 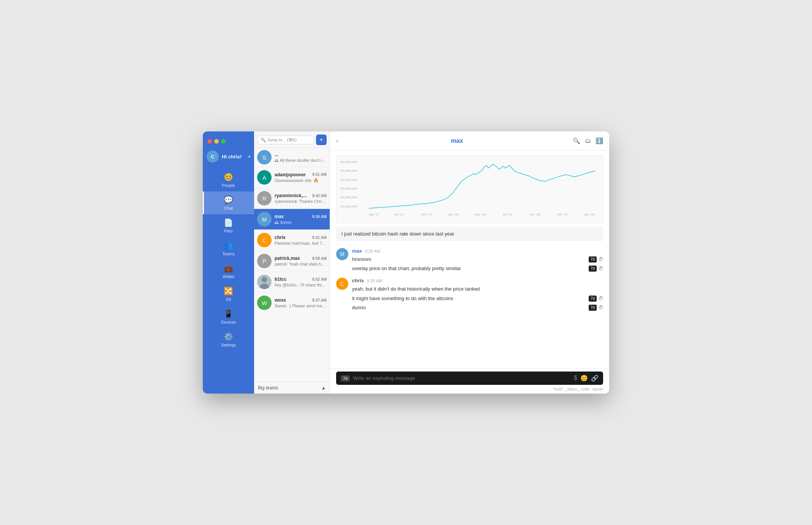 I want to click on maximize-button, so click(x=223, y=141).